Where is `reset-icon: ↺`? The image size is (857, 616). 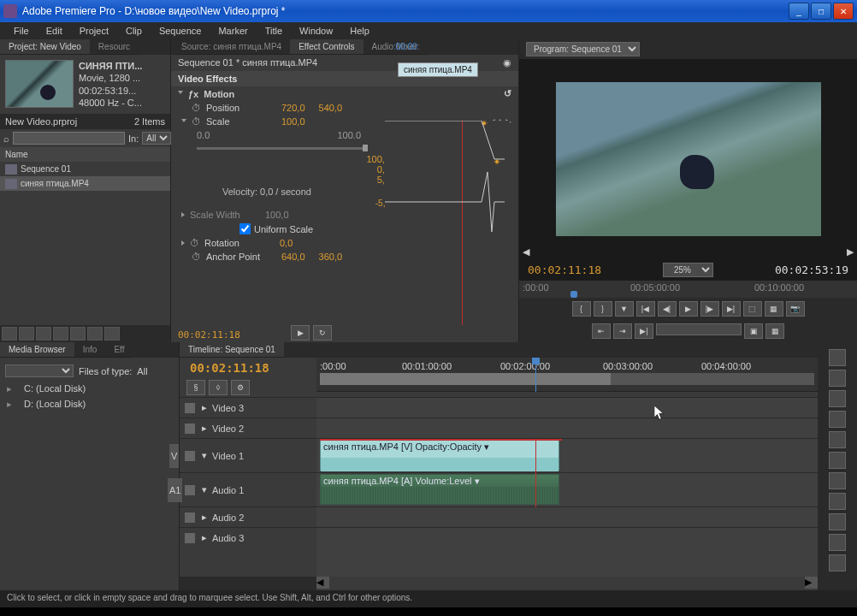
reset-icon: ↺ is located at coordinates (508, 94).